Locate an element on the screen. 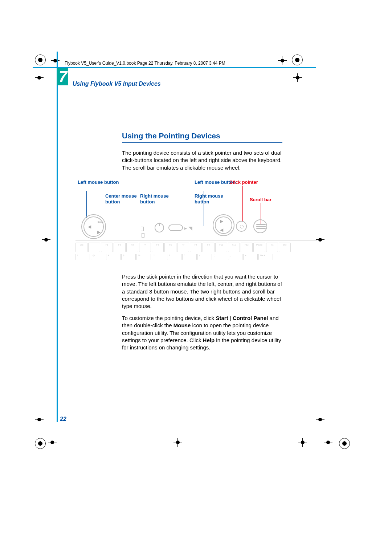  key: $ is located at coordinates (128, 257).